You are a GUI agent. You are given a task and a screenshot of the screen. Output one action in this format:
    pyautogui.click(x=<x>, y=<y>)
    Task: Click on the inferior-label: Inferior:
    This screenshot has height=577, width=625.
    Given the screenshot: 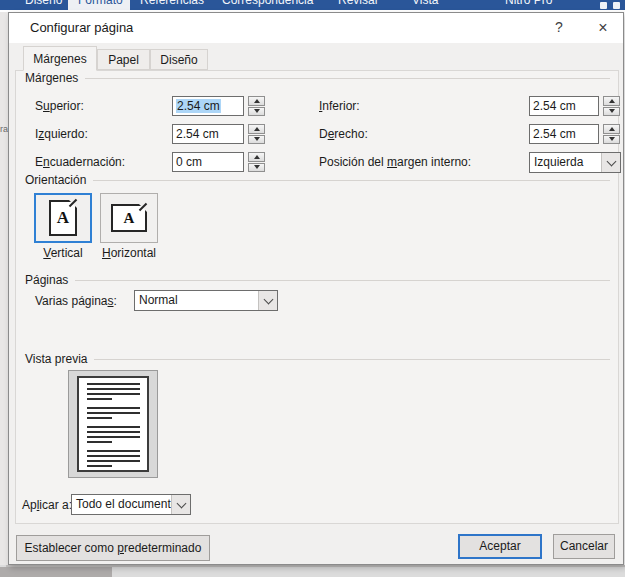 What is the action you would take?
    pyautogui.click(x=340, y=106)
    